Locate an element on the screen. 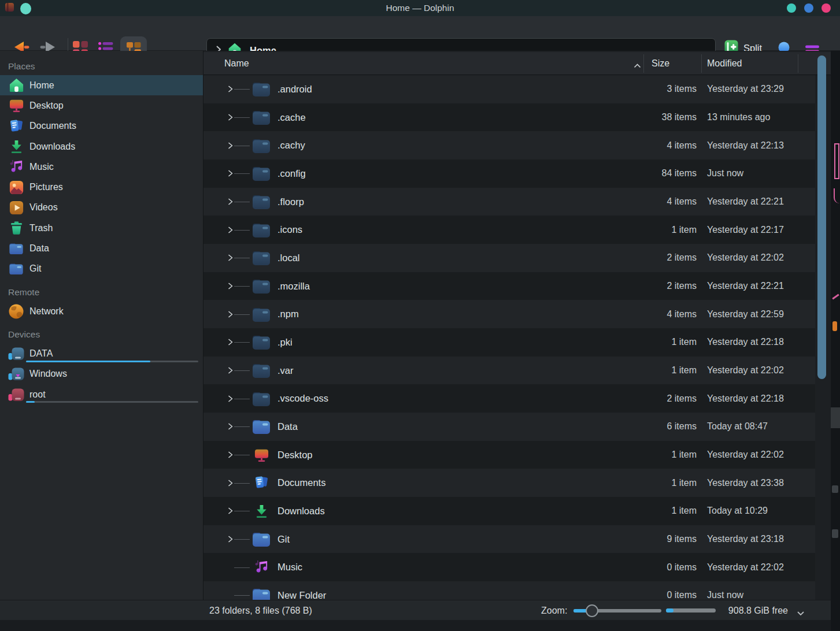  window-title: Home — Dolphin is located at coordinates (420, 8).